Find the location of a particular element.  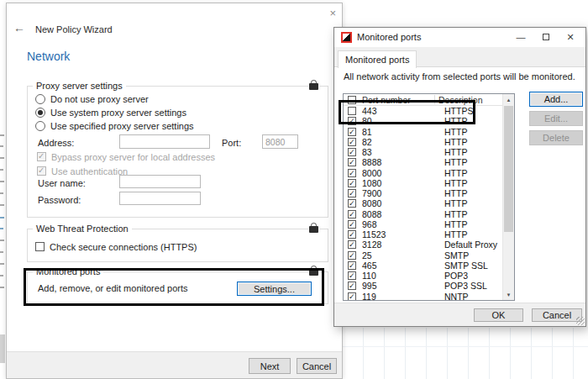

radio-use-system-proxy: Use system proxy server settings is located at coordinates (111, 113).